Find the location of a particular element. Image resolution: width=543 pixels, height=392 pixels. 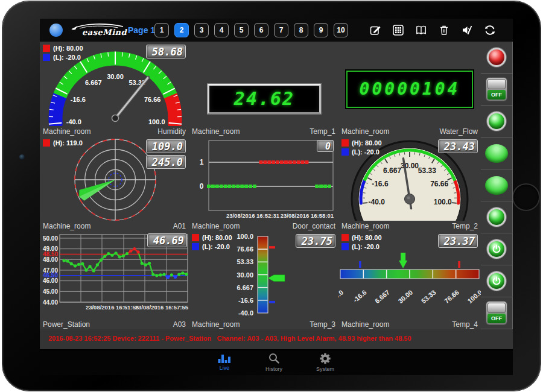

widget-temp2-gauge: (H): 80.00 (L): -20.0 23.43 -40.0-16.66.… is located at coordinates (410, 184).